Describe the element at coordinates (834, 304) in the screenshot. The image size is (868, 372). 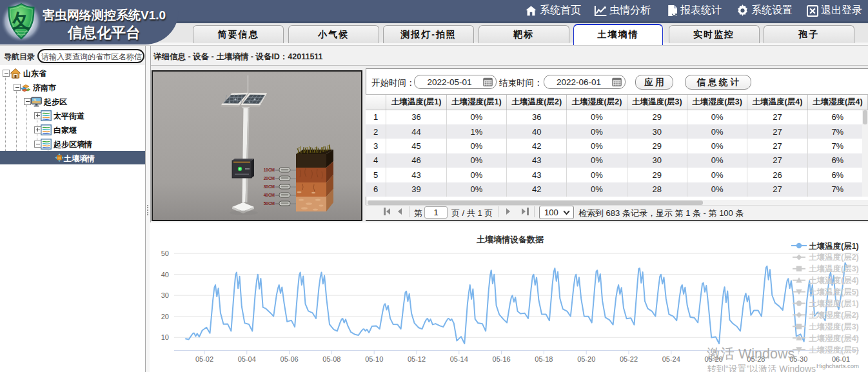
I see `svg-text: 土壤湿度(层1)` at that location.